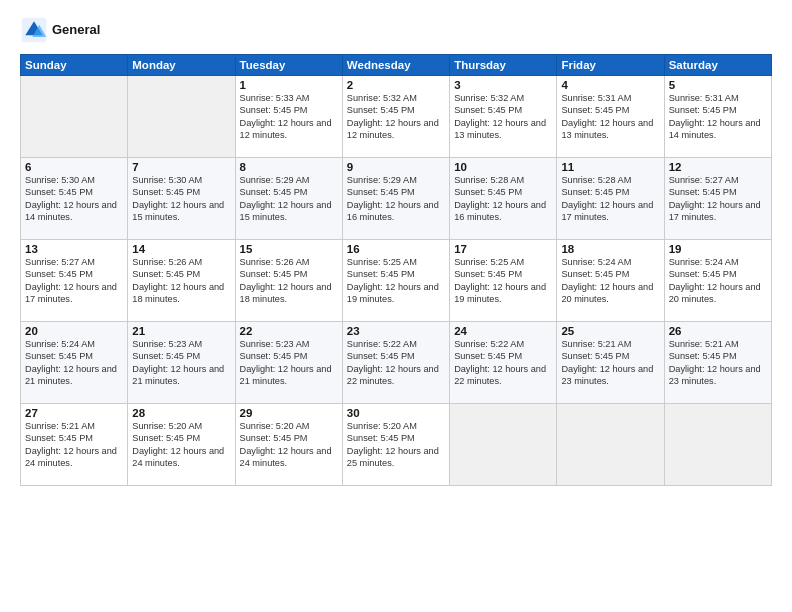  I want to click on calendar-cell: 2Sunrise: 5:32 AM Sunset: 5:45 PM Daylig…, so click(396, 117).